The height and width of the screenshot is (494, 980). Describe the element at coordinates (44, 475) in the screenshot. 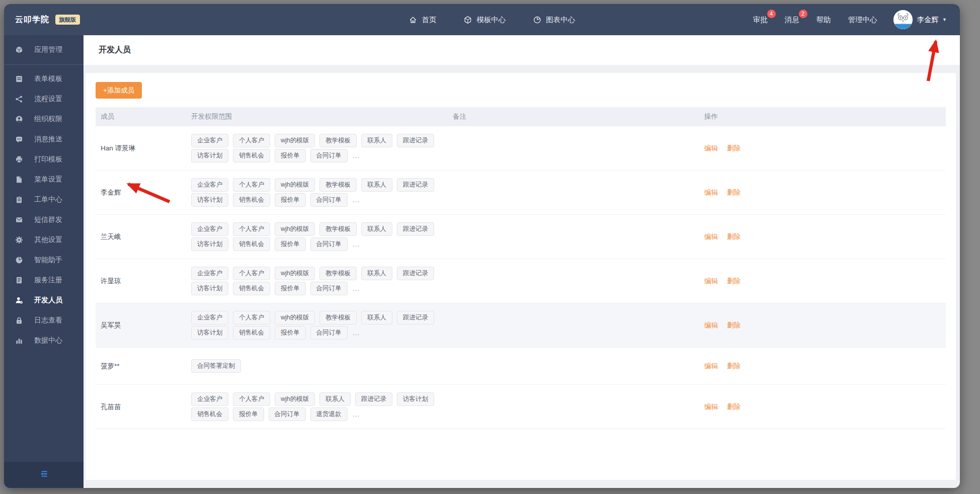

I see `collapse-menu-icon` at that location.